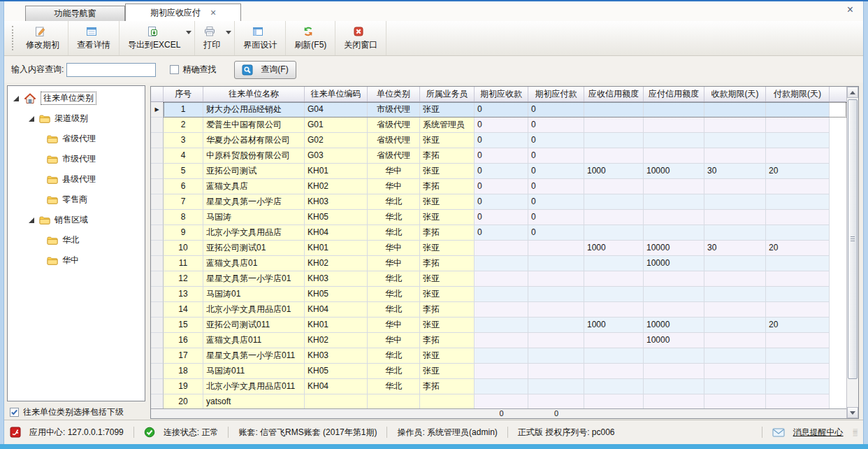  What do you see at coordinates (76, 200) in the screenshot?
I see `tree-node-leaf-0-3: 零售商` at bounding box center [76, 200].